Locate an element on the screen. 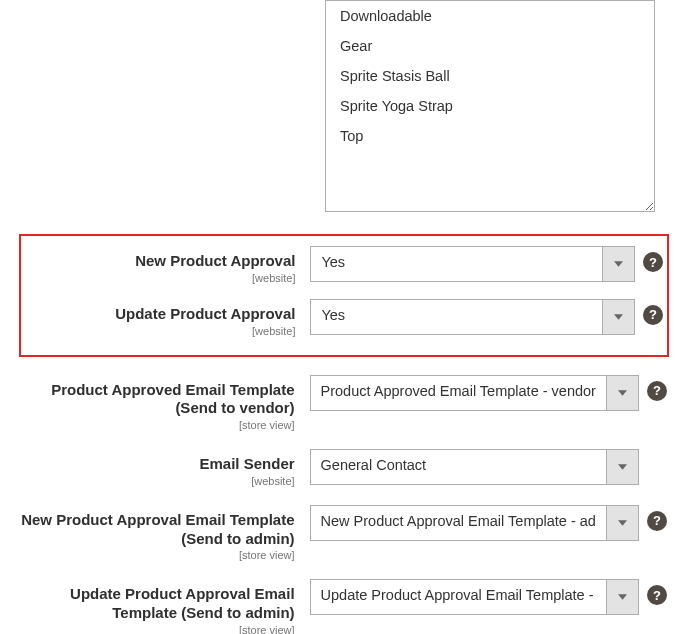  field-new-product-approval: New Product Approval [website] Yes ? is located at coordinates (344, 265).